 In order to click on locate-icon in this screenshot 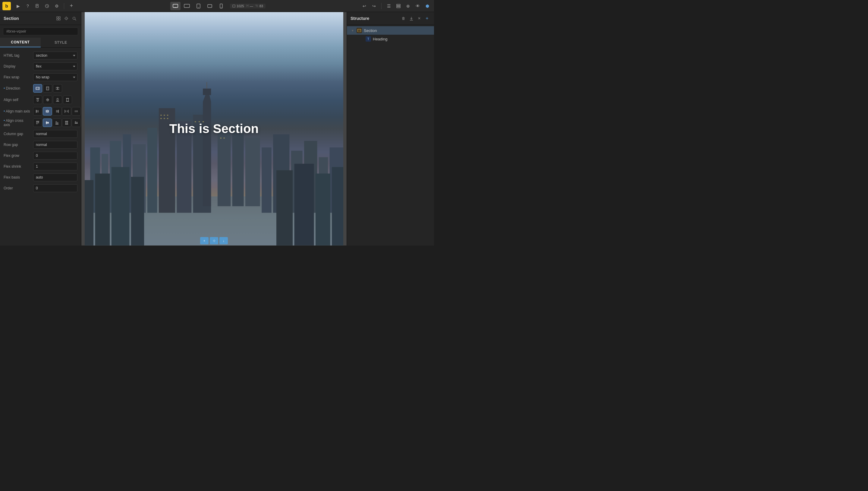, I will do `click(66, 18)`.